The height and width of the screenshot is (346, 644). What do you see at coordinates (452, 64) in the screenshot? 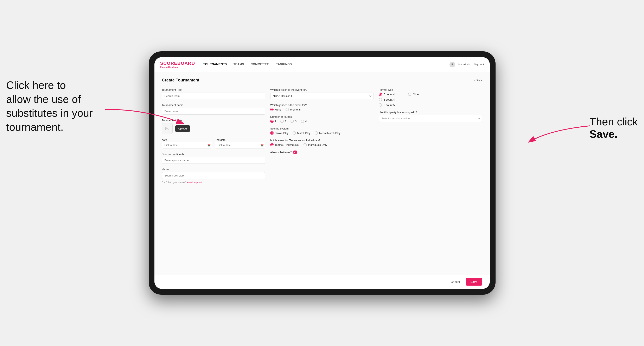
I see `avatar: B` at bounding box center [452, 64].